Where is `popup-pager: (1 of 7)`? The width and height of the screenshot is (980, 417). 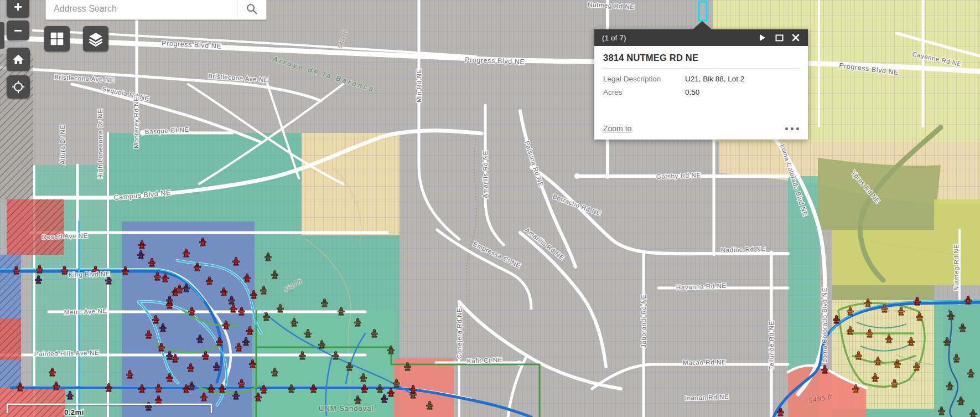 popup-pager: (1 of 7) is located at coordinates (614, 38).